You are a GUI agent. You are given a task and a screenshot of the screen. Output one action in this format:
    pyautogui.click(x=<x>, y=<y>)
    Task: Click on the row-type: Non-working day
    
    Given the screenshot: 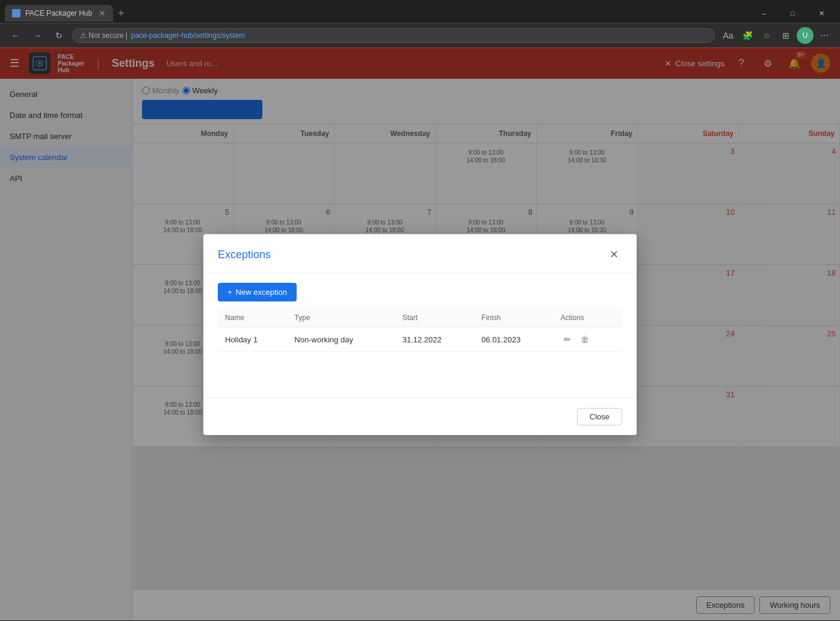 What is the action you would take?
    pyautogui.click(x=341, y=339)
    